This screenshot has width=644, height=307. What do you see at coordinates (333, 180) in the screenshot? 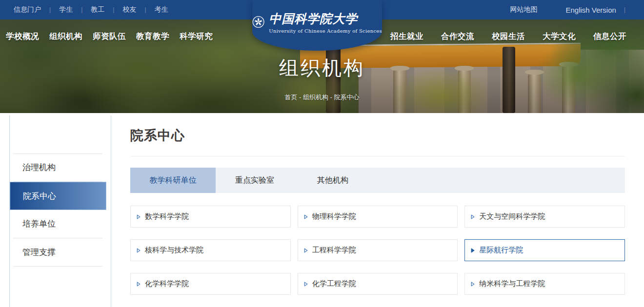
I see `tab-3: 其他机构` at bounding box center [333, 180].